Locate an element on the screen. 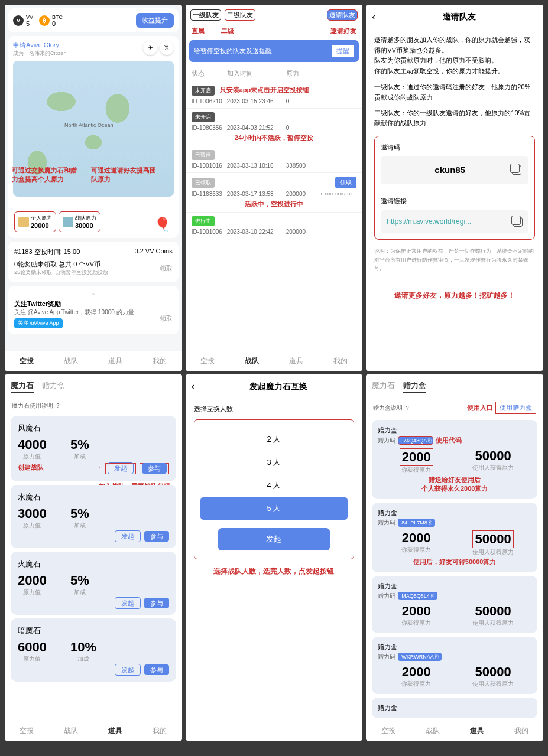 This screenshot has width=548, height=756. vv-balance: V VV5 is located at coordinates (23, 21).